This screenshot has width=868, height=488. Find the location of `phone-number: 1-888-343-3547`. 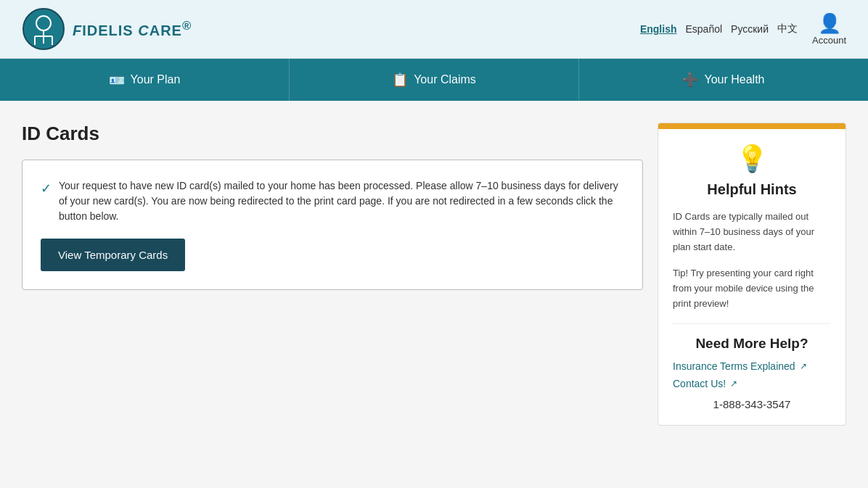

phone-number: 1-888-343-3547 is located at coordinates (752, 405).